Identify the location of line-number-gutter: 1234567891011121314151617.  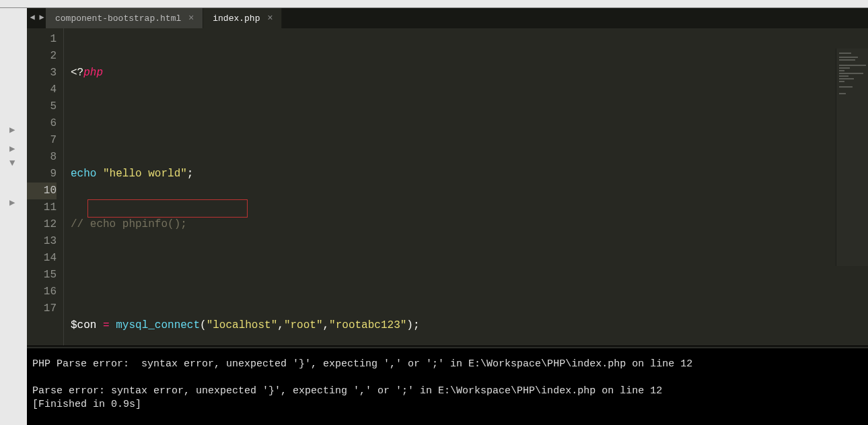
(46, 187).